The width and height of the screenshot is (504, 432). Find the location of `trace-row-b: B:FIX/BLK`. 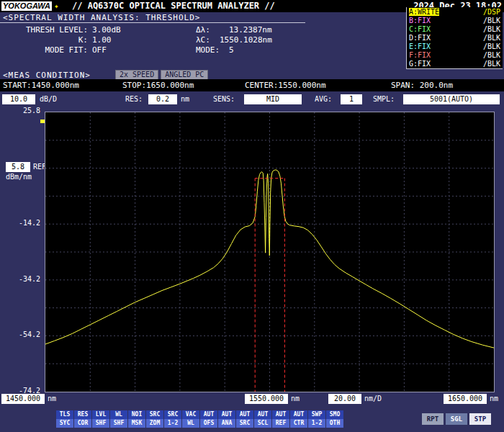

trace-row-b: B:FIX/BLK is located at coordinates (455, 20).